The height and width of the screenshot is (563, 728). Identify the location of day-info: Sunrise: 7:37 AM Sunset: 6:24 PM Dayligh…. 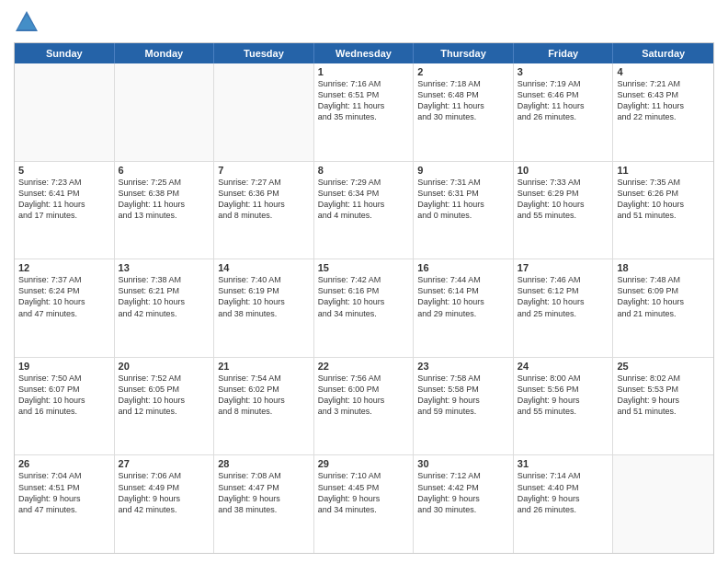
(64, 296).